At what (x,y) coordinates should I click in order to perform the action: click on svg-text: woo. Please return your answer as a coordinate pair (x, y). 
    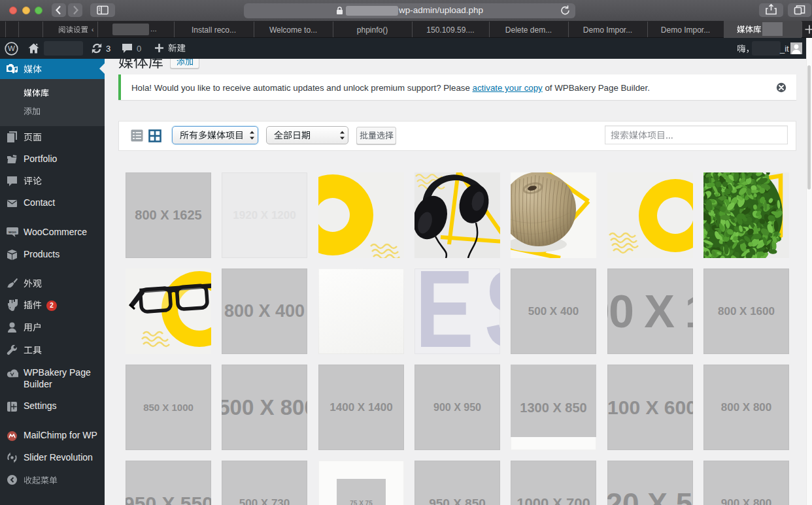
    Looking at the image, I should click on (12, 231).